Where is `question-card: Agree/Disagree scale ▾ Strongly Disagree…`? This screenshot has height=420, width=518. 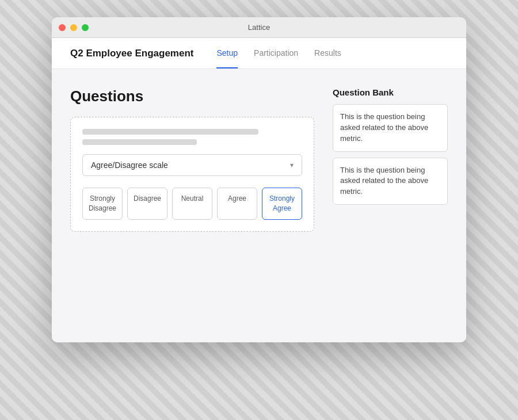 question-card: Agree/Disagree scale ▾ Strongly Disagree… is located at coordinates (192, 174).